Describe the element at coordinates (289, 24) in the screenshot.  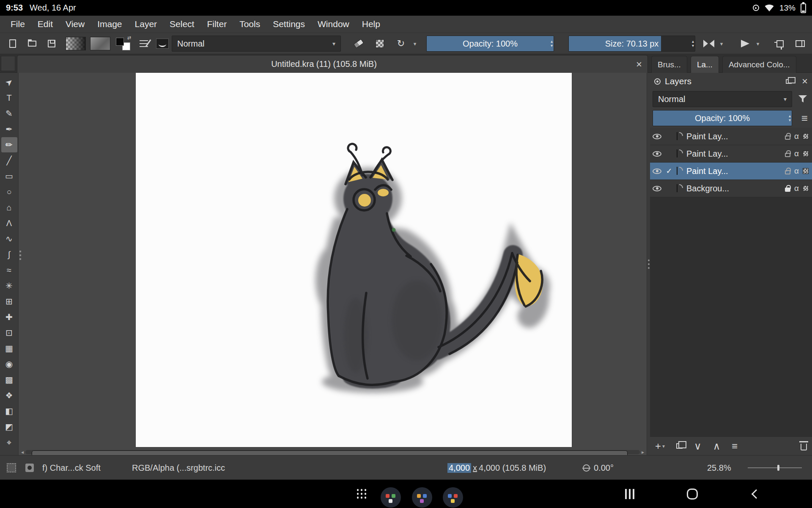
I see `menu-settings: Settings` at that location.